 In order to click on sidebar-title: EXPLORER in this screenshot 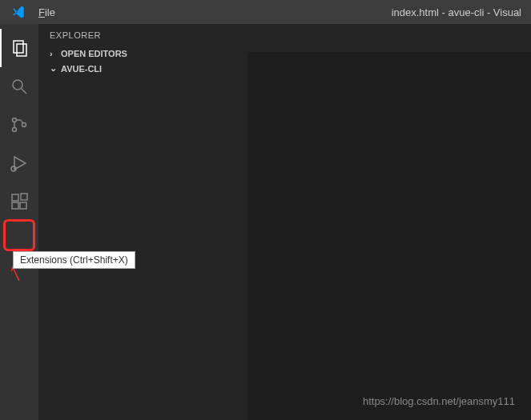, I will do `click(143, 35)`.